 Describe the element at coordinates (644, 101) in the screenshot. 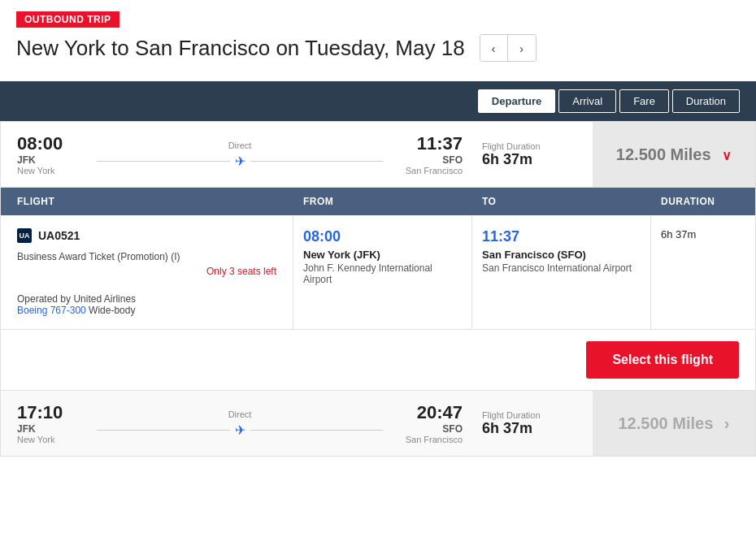

I see `sort-fare-button: Fare` at that location.